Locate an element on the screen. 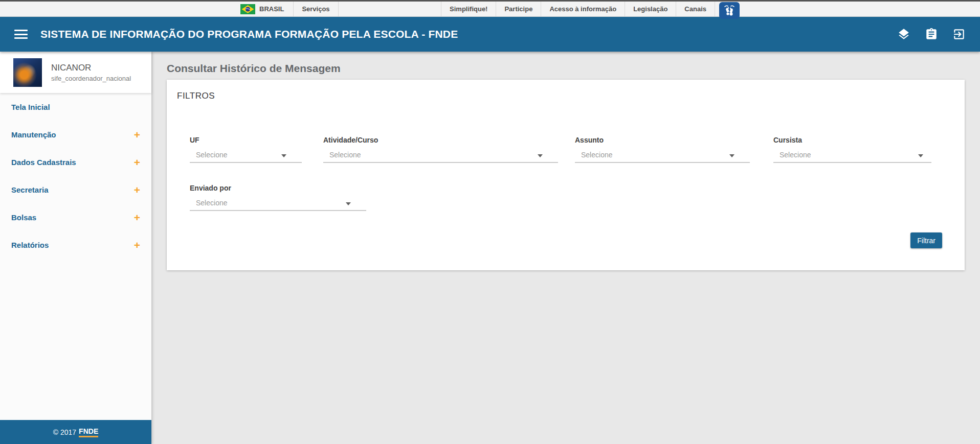  user-role: sife_coordenador_nacional is located at coordinates (91, 79).